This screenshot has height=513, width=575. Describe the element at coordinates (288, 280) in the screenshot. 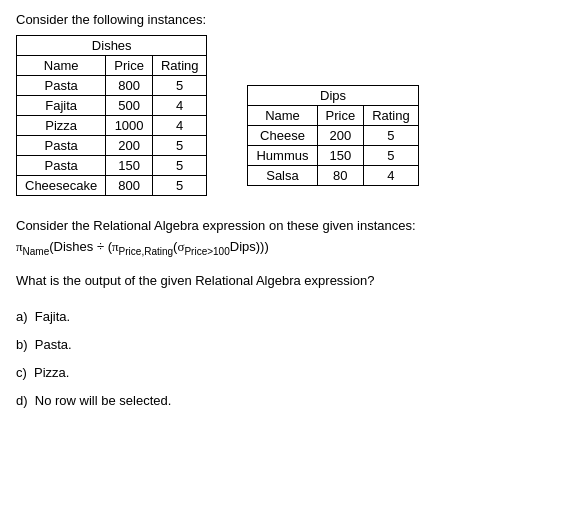

I see `question-text: What is the output of the given Relation…` at that location.